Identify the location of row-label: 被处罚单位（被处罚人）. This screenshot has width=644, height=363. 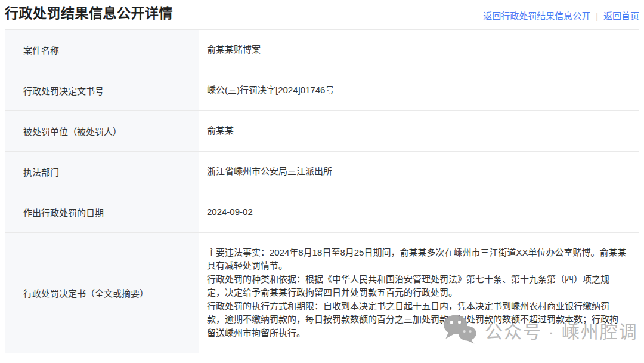
(103, 131).